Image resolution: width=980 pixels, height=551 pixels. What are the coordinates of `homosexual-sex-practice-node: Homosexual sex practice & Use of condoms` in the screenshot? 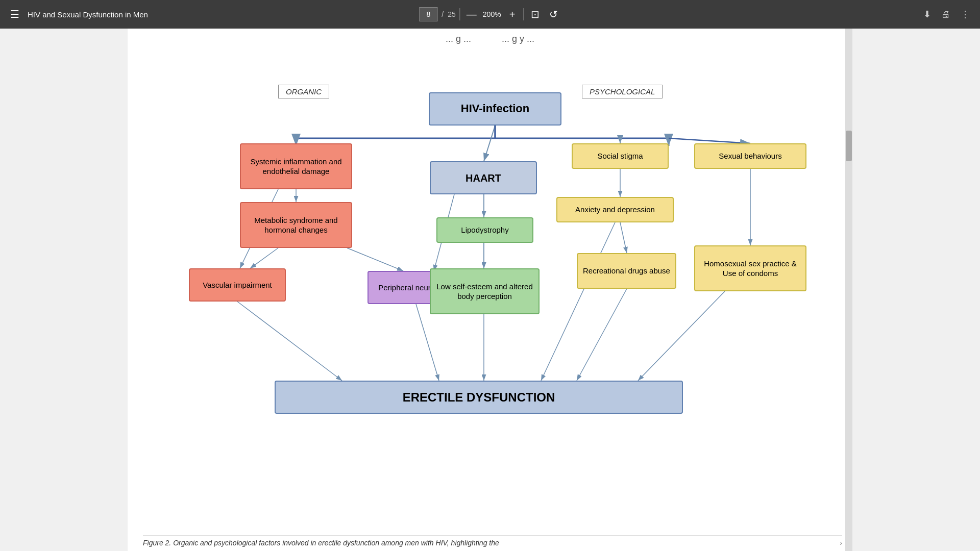 It's located at (750, 268).